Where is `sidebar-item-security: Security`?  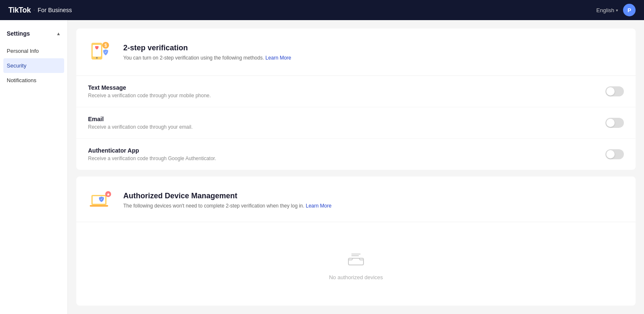 sidebar-item-security: Security is located at coordinates (34, 65).